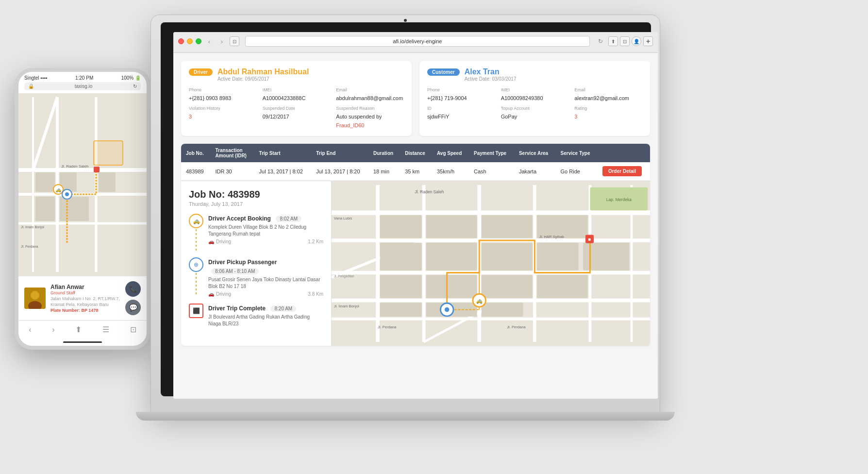 Image resolution: width=868 pixels, height=474 pixels. Describe the element at coordinates (535, 171) in the screenshot. I see `cell-service-area: Jakarta` at that location.